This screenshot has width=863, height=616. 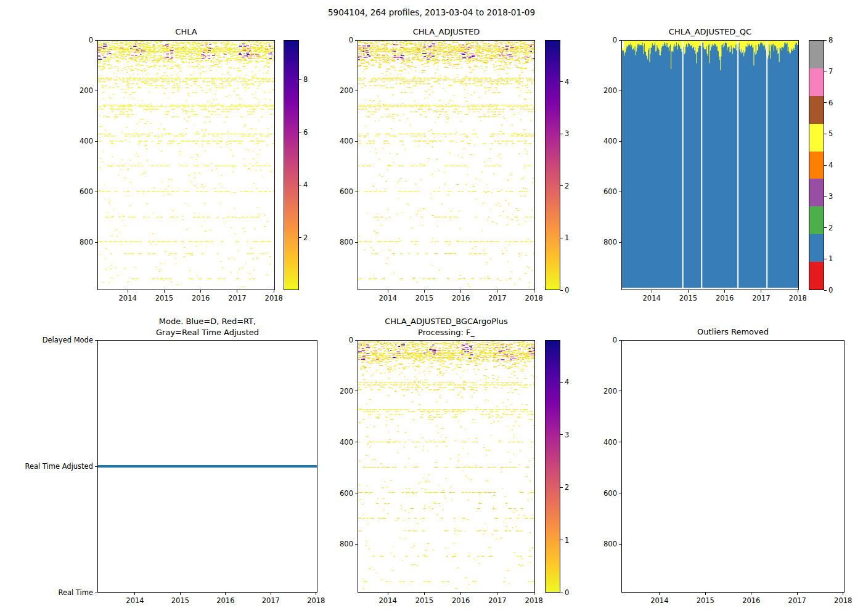 I want to click on bgcargoplus-heatmap-canvas, so click(x=446, y=466).